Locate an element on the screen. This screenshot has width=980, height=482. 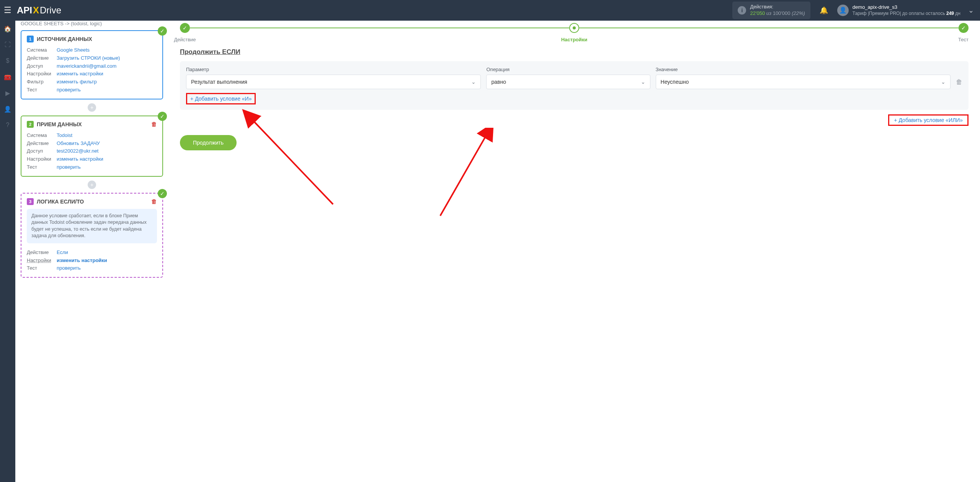
logo-x: X is located at coordinates (36, 10).